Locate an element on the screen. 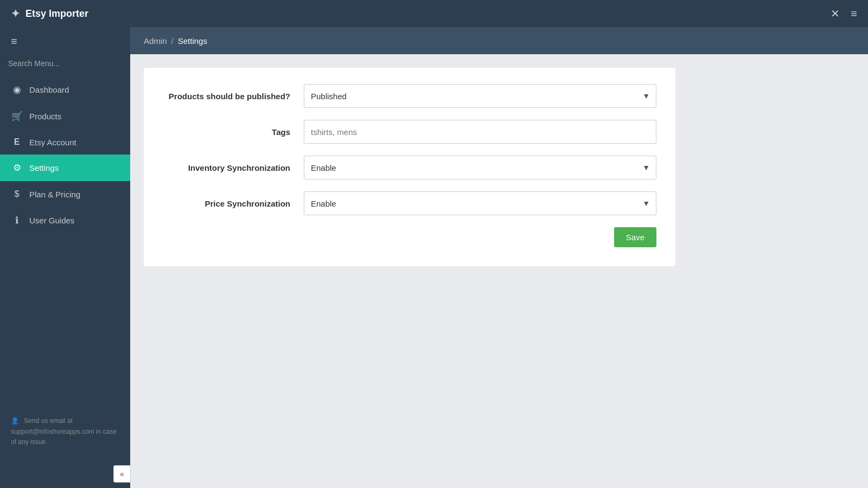  app-gear-icon: ✦ is located at coordinates (15, 14).